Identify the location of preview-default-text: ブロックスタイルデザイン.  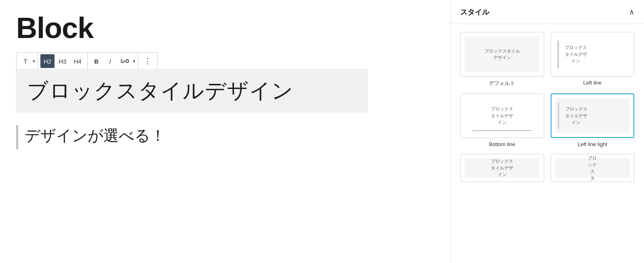
(502, 54).